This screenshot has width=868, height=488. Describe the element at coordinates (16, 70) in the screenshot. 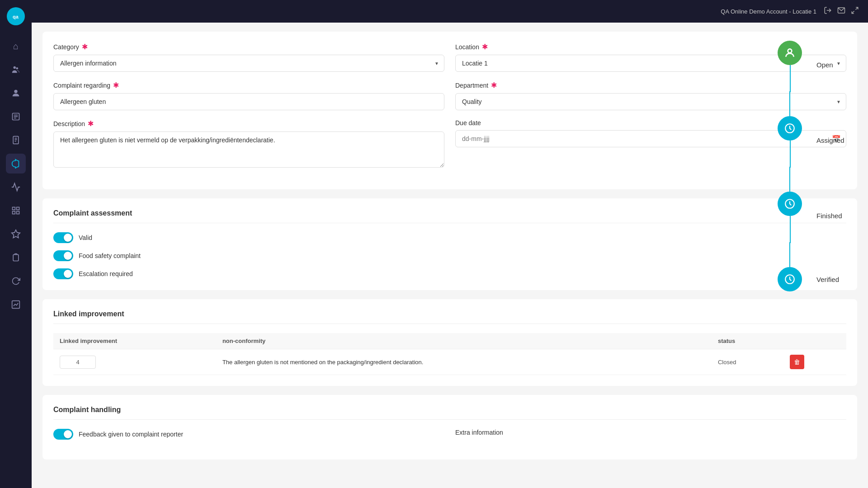

I see `organization-icon` at that location.